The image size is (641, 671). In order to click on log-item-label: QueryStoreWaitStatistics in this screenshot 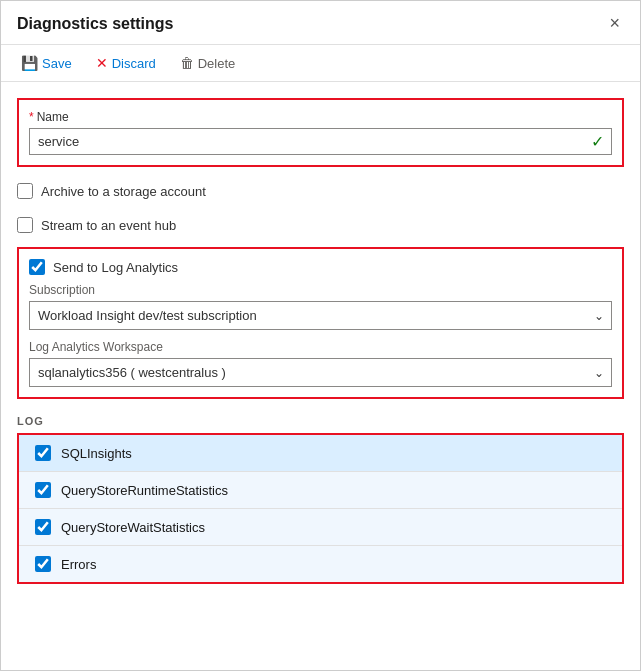, I will do `click(133, 528)`.